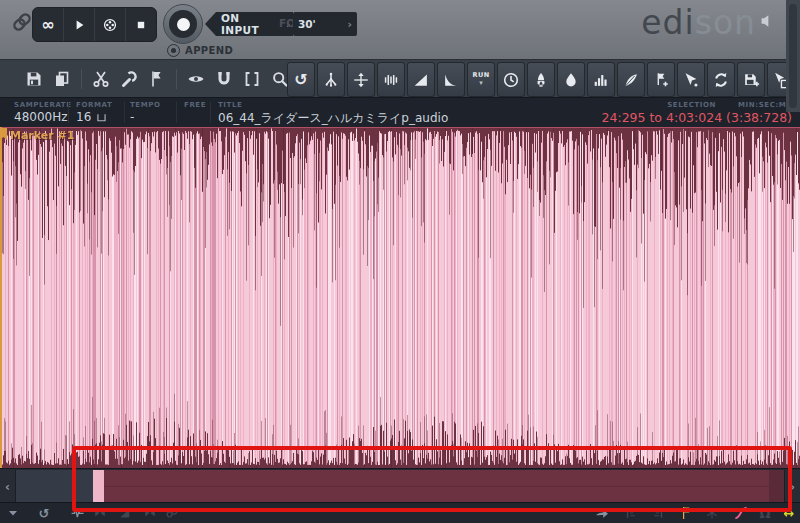 The image size is (800, 523). I want to click on follow-playback-button, so click(602, 513).